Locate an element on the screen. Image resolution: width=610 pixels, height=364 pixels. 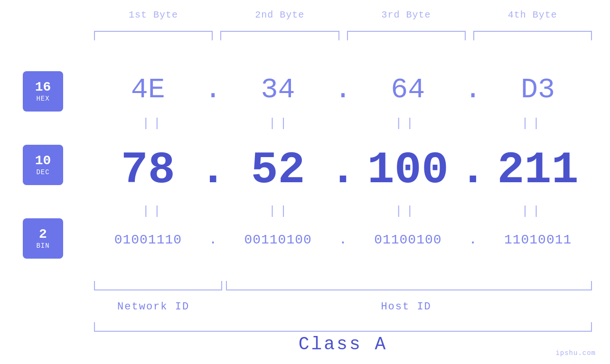
bin-row: 01001110 . 00110100 . 01100100 . 1101001… is located at coordinates (343, 240).